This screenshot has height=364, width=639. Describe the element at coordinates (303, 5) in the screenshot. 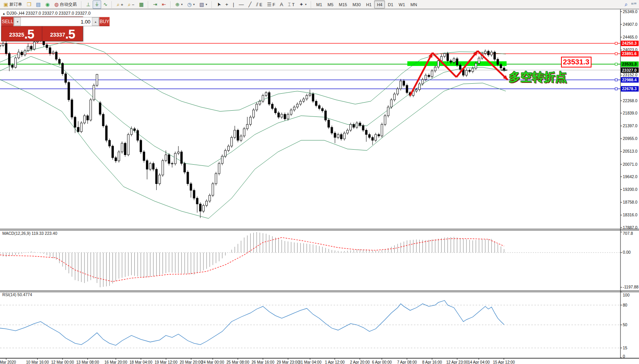

I see `arrows-button: ✦▾` at that location.